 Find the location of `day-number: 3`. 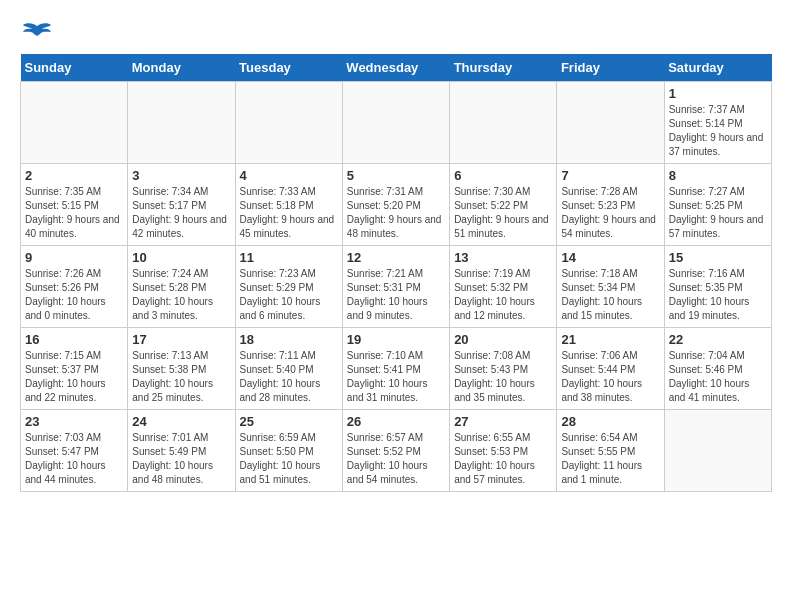

day-number: 3 is located at coordinates (181, 176).